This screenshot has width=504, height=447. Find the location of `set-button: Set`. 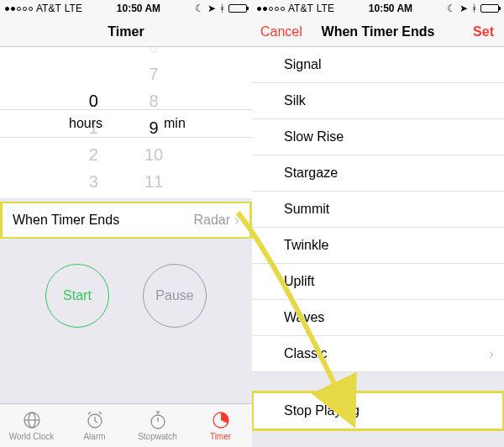

set-button: Set is located at coordinates (484, 32).